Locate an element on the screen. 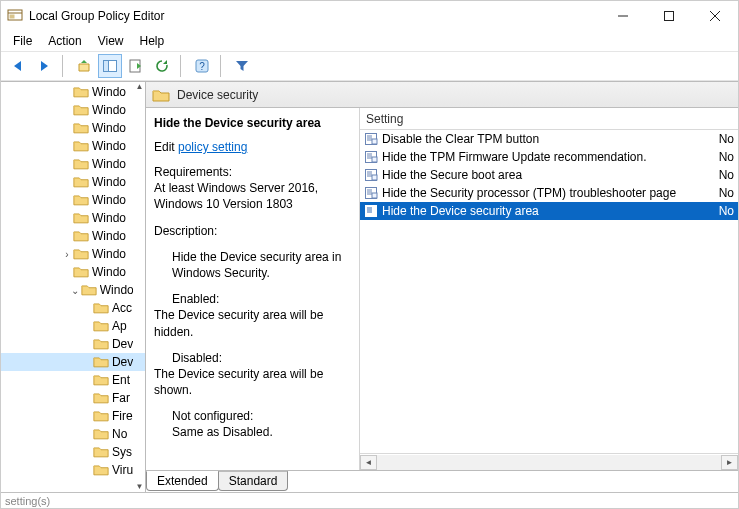  tree-item: Fire is located at coordinates (73, 416).